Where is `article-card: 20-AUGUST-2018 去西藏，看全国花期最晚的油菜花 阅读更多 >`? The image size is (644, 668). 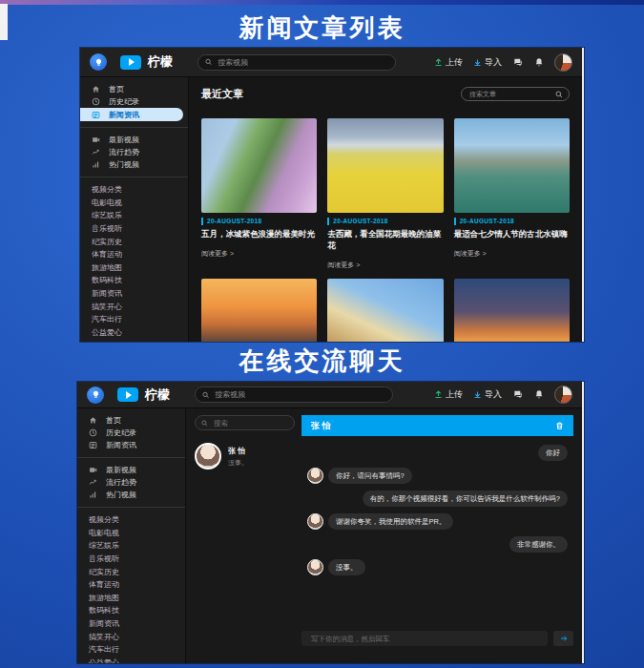
article-card: 20-AUGUST-2018 去西藏，看全国花期最晚的油菜花 阅读更多 > is located at coordinates (385, 195).